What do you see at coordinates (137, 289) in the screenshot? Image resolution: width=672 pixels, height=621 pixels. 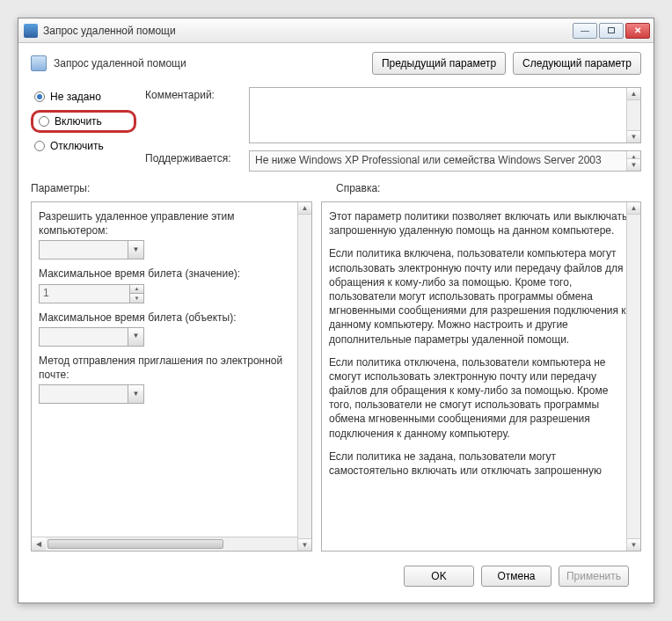 I see `spin-up-icon: ▲` at bounding box center [137, 289].